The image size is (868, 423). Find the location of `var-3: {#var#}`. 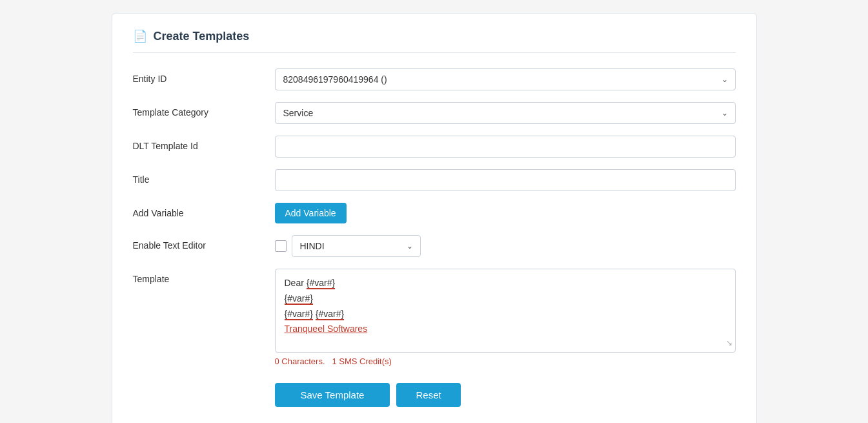

var-3: {#var#} is located at coordinates (299, 315).